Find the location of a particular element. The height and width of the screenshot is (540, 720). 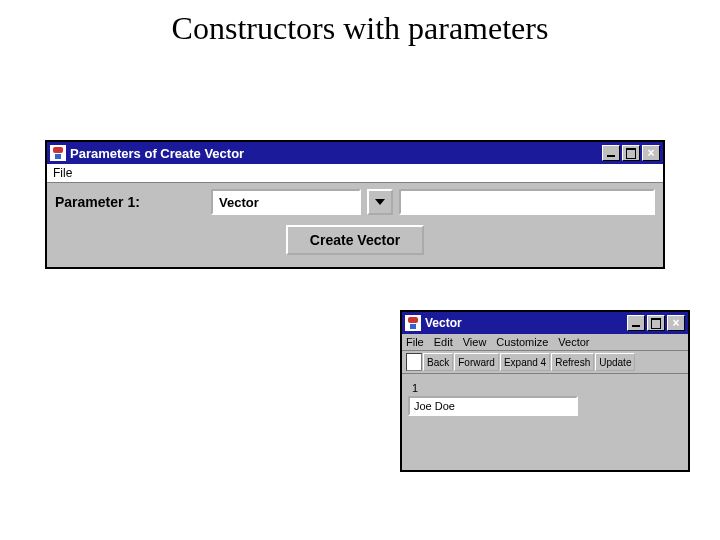

menu-customize: Customize is located at coordinates (522, 342).